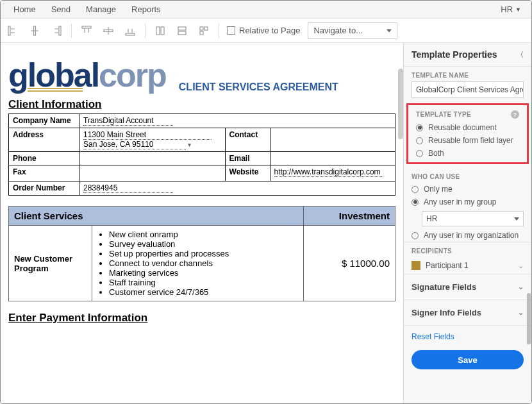  What do you see at coordinates (56, 31) in the screenshot?
I see `align-right-icon` at bounding box center [56, 31].